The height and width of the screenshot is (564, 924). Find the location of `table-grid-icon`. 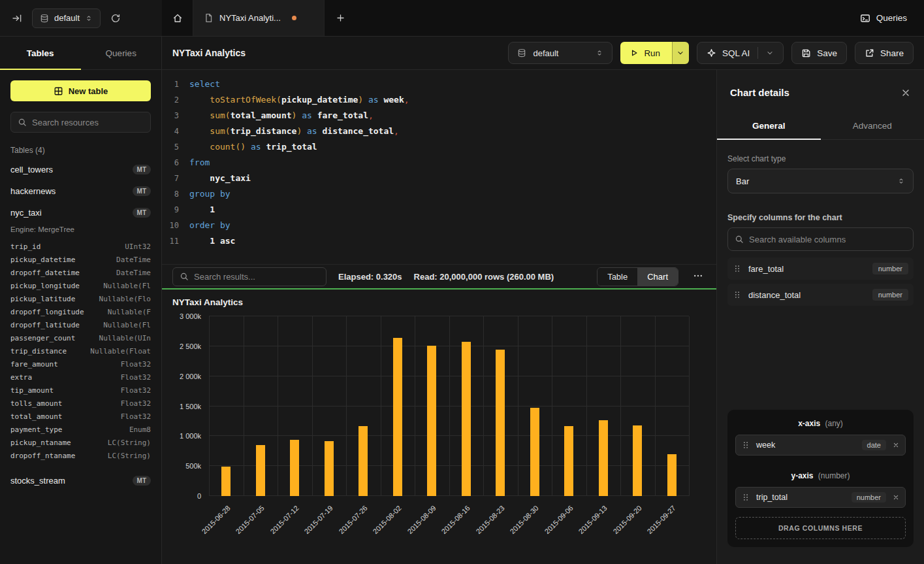

table-grid-icon is located at coordinates (59, 91).